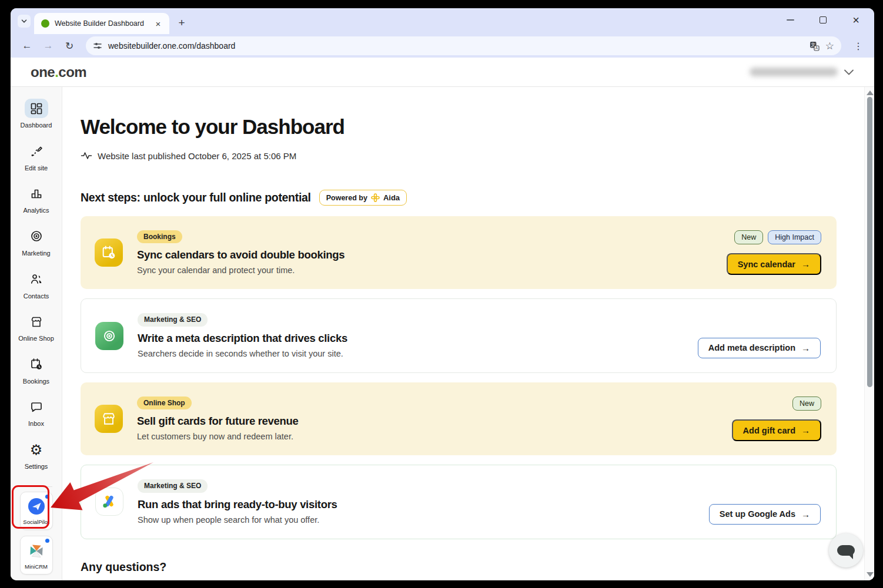 The image size is (883, 588). What do you see at coordinates (778, 237) in the screenshot?
I see `badge-row: New High Impact` at bounding box center [778, 237].